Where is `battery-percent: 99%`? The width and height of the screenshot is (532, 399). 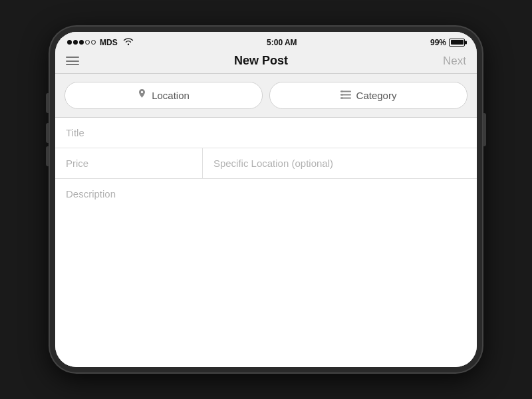
battery-percent: 99% is located at coordinates (438, 43).